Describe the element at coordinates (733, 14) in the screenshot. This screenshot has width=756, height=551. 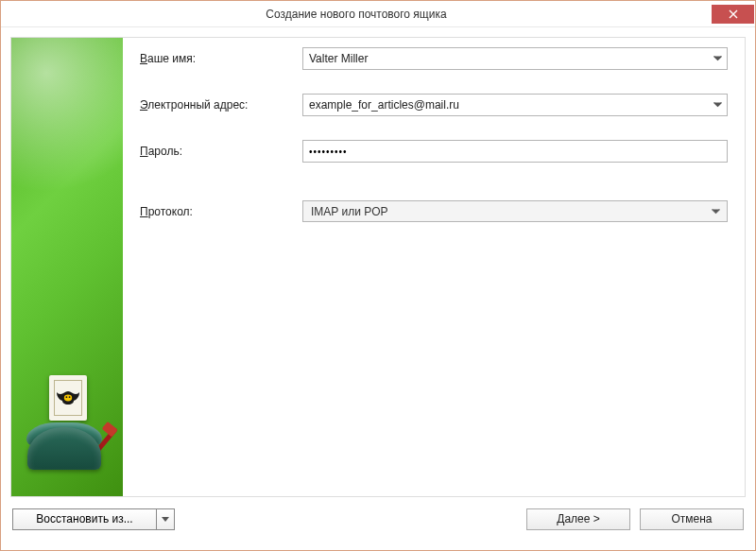
I see `close-button` at that location.